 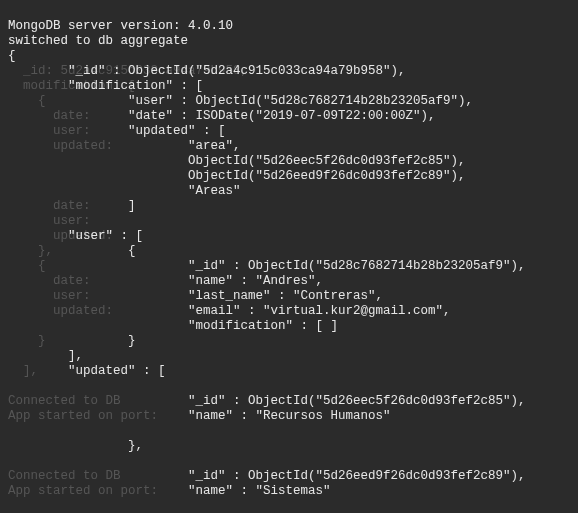 I want to click on output-line: "name" : "Recursos Humanos", so click(x=200, y=416).